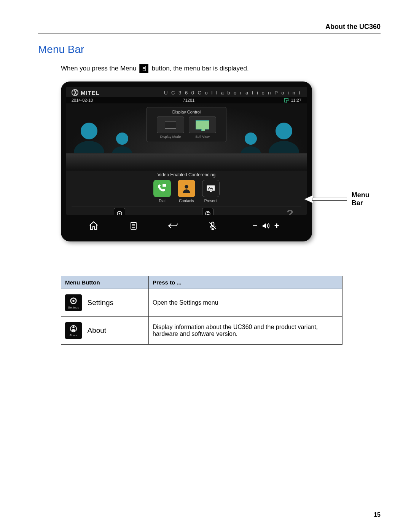  Describe the element at coordinates (100, 302) in the screenshot. I see `row-name: Settings` at that location.